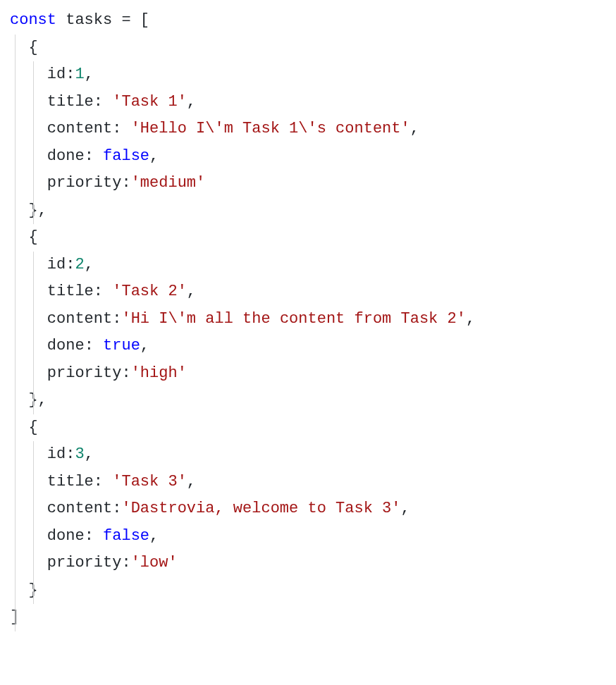 The width and height of the screenshot is (616, 685). Describe the element at coordinates (89, 20) in the screenshot. I see `identifier-tasks: tasks` at that location.